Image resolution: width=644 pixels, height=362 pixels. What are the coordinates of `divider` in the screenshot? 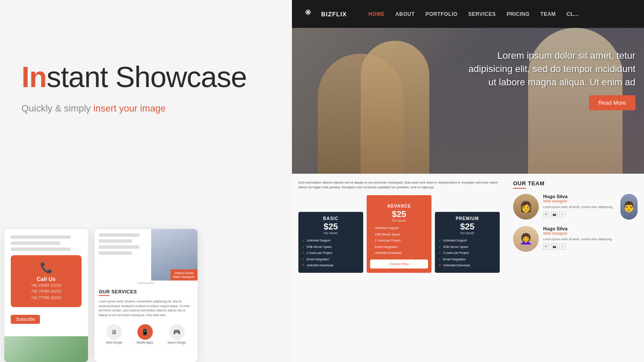 It's located at (146, 283).